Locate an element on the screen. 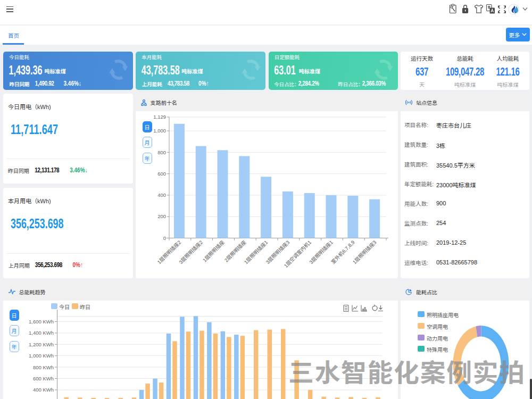 The width and height of the screenshot is (532, 399). svg-text: 200 is located at coordinates (162, 216).